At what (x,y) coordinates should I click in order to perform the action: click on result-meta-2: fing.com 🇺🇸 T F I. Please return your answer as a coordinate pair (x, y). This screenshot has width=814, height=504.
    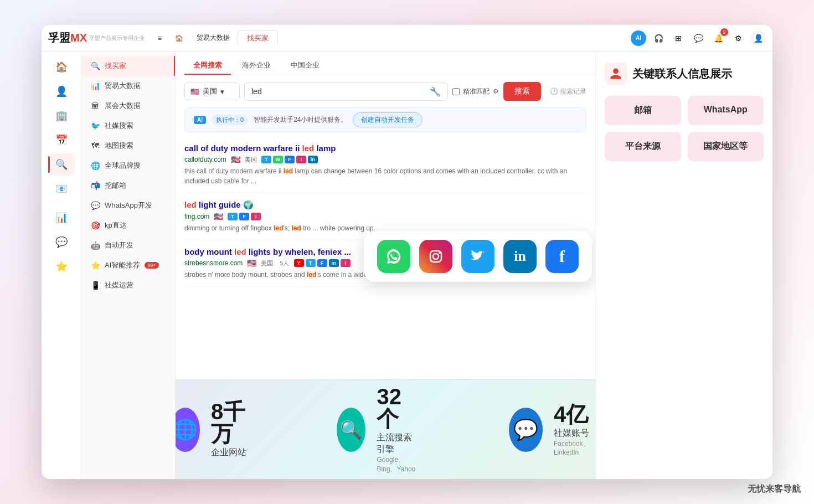
    Looking at the image, I should click on (385, 217).